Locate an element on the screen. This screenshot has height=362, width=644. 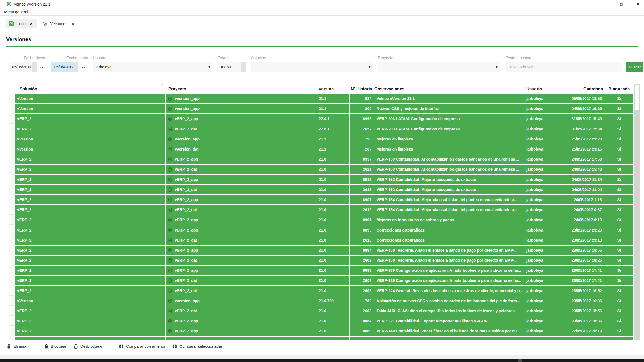
fecha-desde-field: 05/05/2017 is located at coordinates (23, 67).